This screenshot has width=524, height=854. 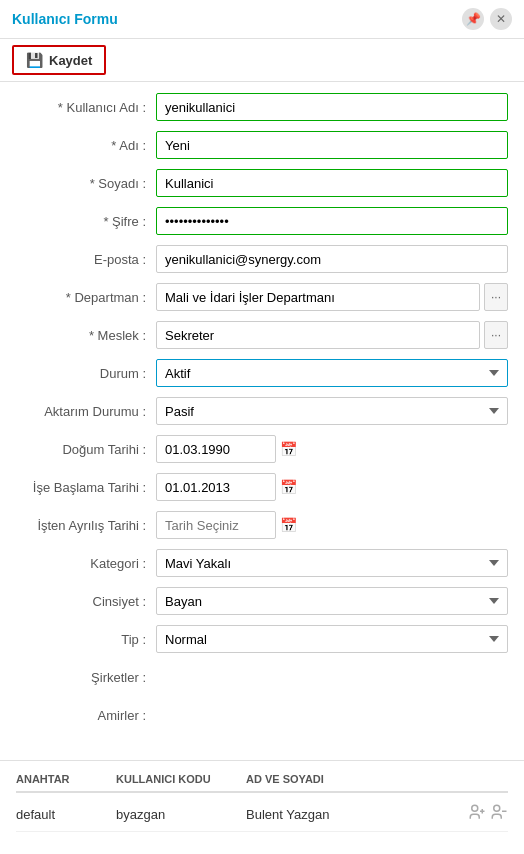 I want to click on category-label: Kategori :, so click(x=86, y=564).